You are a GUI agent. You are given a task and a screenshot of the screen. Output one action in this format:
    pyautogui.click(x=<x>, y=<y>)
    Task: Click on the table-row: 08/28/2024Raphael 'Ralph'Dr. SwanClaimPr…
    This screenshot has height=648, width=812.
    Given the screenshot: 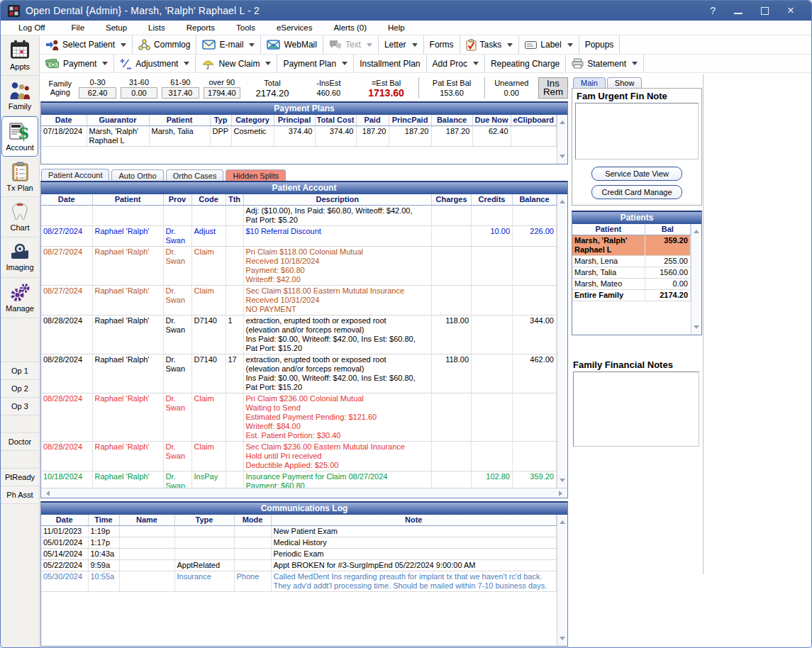 What is the action you would take?
    pyautogui.click(x=299, y=417)
    